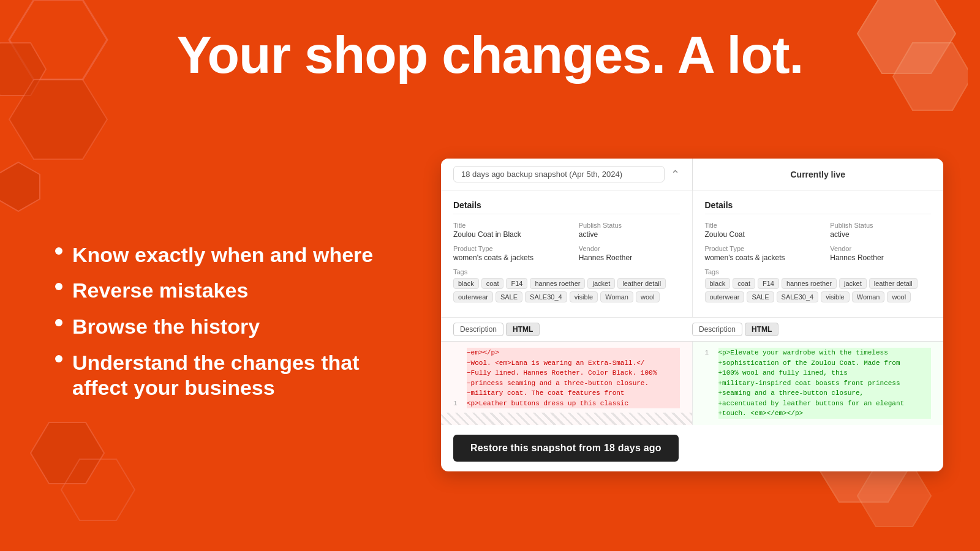 Image resolution: width=980 pixels, height=551 pixels. I want to click on live-type-group: Product Type women's coats & jackets, so click(756, 253).